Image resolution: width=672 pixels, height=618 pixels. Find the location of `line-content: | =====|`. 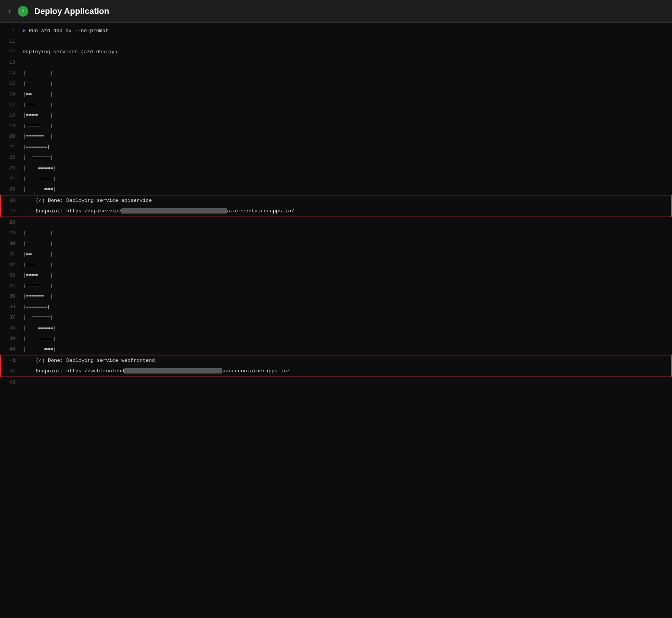

line-content: | =====| is located at coordinates (347, 328).